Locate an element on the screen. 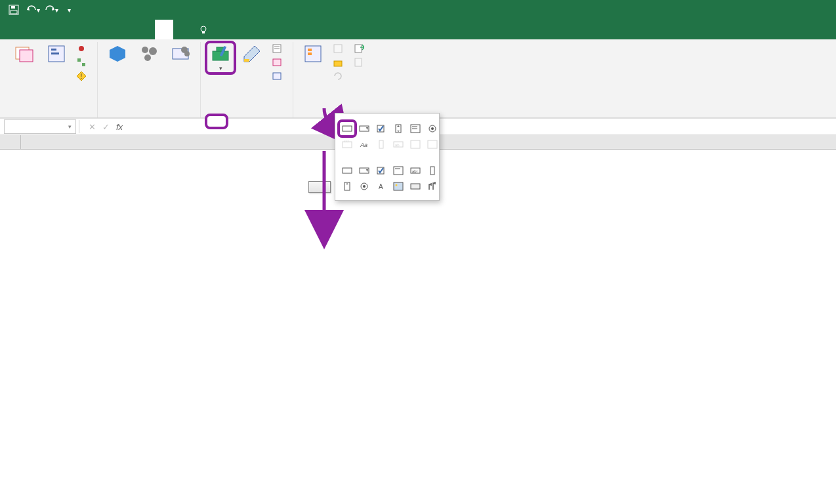 Image resolution: width=836 pixels, height=504 pixels. addins-icon is located at coordinates (117, 54).